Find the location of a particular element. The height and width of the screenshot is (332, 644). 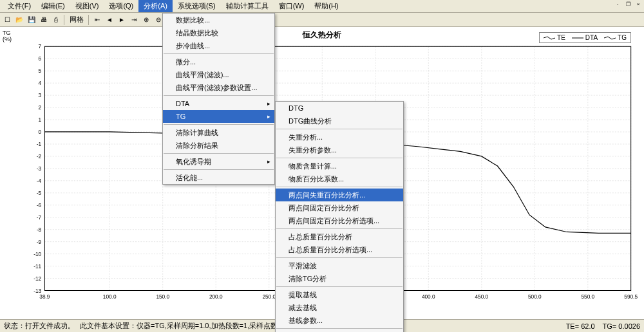

menu-item: 微分... is located at coordinates (219, 62).